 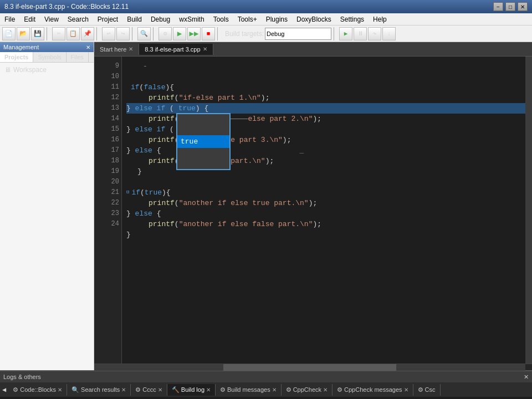 I want to click on ln-24: 24, so click(x=108, y=224).